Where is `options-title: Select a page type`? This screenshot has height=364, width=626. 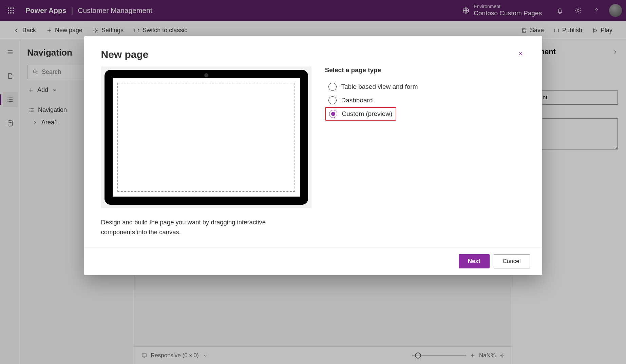
options-title: Select a page type is located at coordinates (425, 70).